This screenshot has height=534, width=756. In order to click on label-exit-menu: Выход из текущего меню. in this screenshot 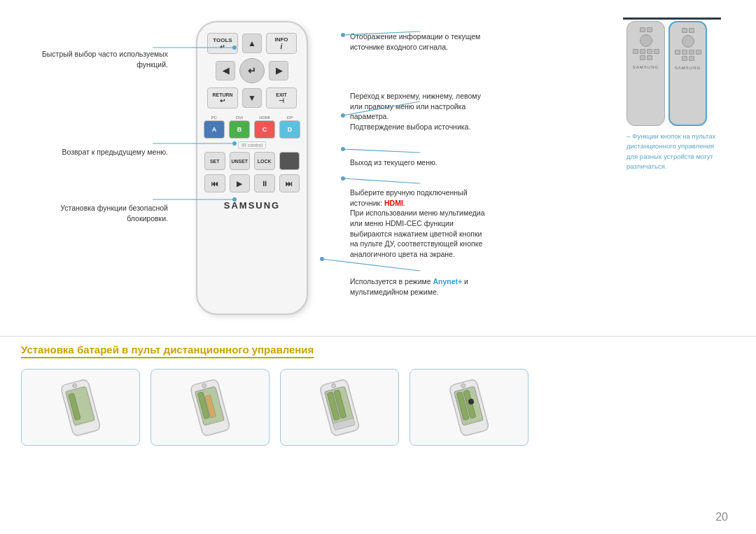, I will do `click(393, 162)`.